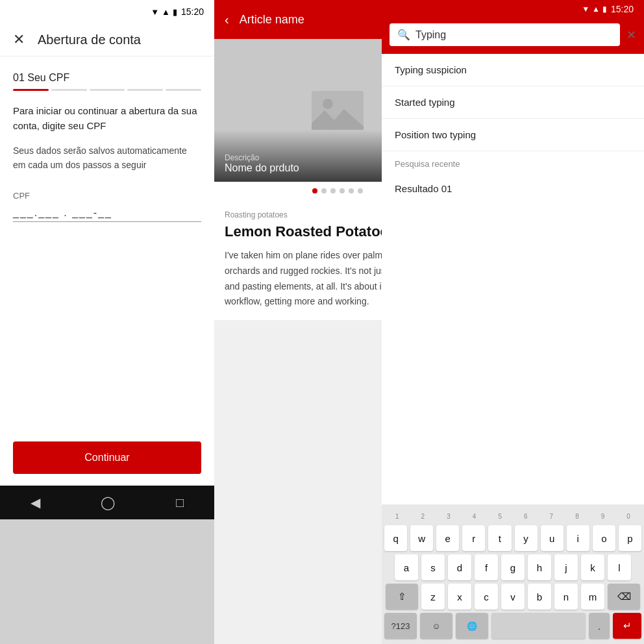  Describe the element at coordinates (35, 502) in the screenshot. I see `back-nav-icon: ◀` at that location.